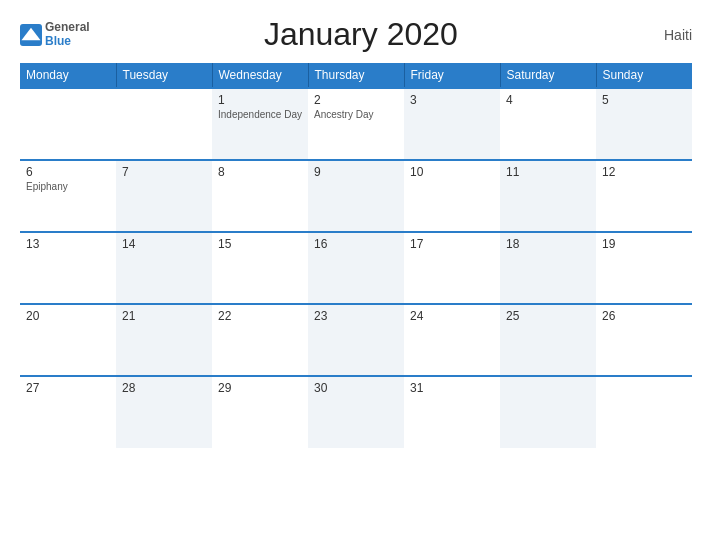 The height and width of the screenshot is (550, 712). What do you see at coordinates (68, 186) in the screenshot?
I see `holiday-label: Epiphany` at bounding box center [68, 186].